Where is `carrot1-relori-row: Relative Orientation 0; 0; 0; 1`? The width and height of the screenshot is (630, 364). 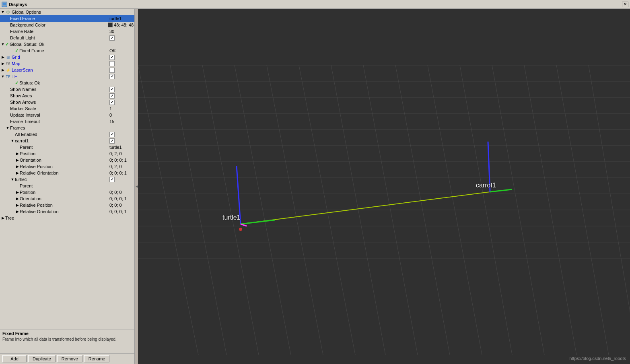 carrot1-relori-row: Relative Orientation 0; 0; 0; 1 is located at coordinates (67, 173).